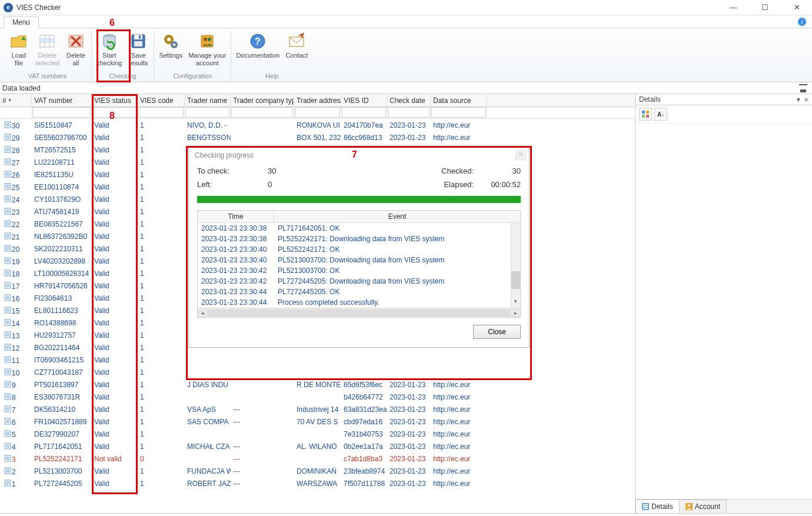  I want to click on options-icon, so click(803, 88).